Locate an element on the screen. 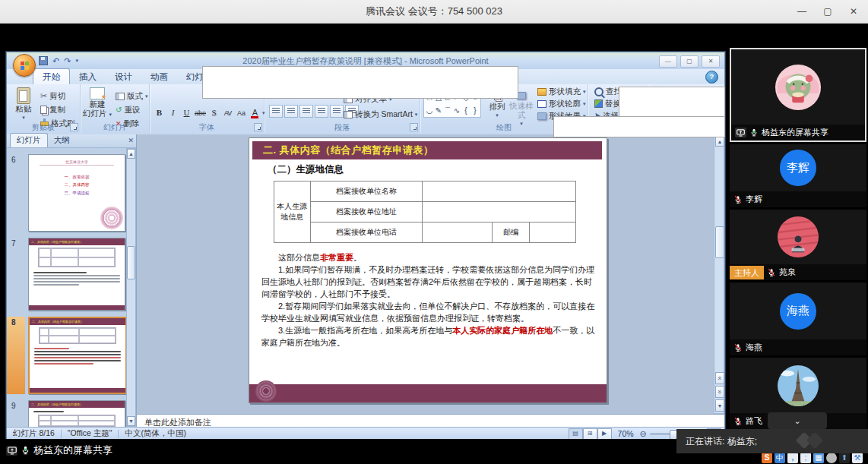 Image resolution: width=868 pixels, height=464 pixels. font-buttons-row: ▾ is located at coordinates (209, 112).